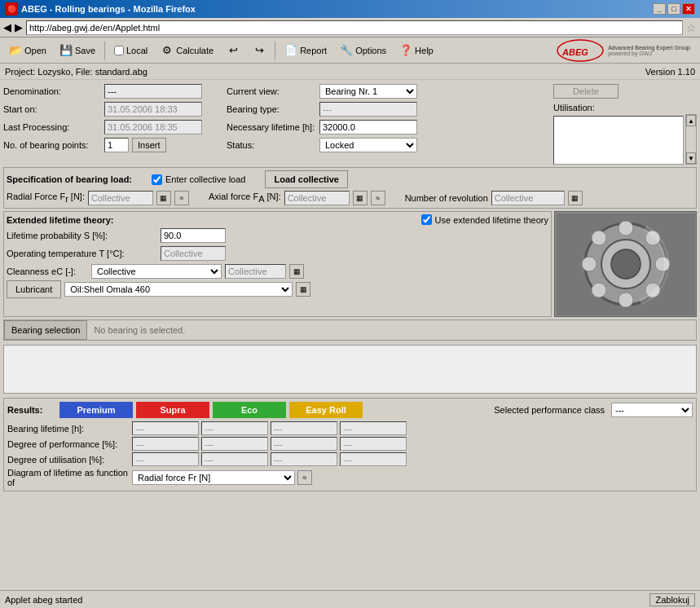  I want to click on op-temp-input, so click(193, 253).